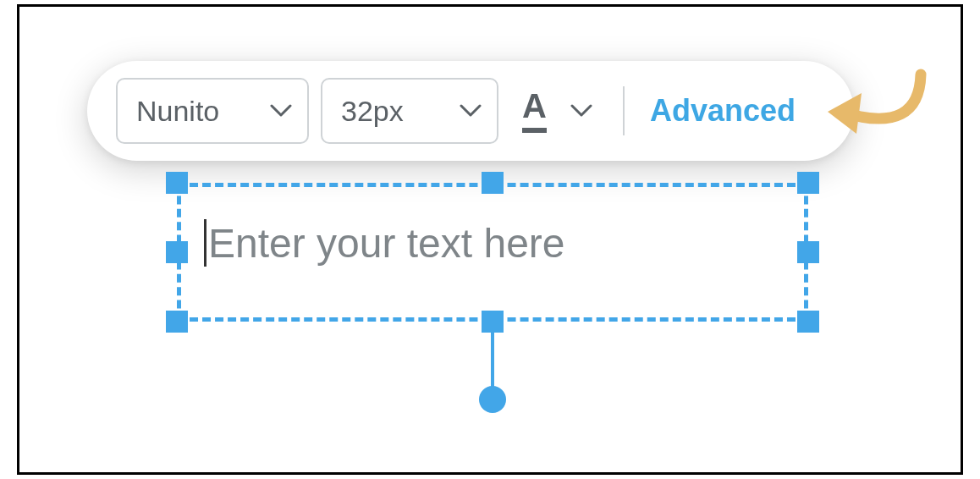 Image resolution: width=980 pixels, height=479 pixels. Describe the element at coordinates (177, 252) in the screenshot. I see `resize-handle-middle-left` at that location.